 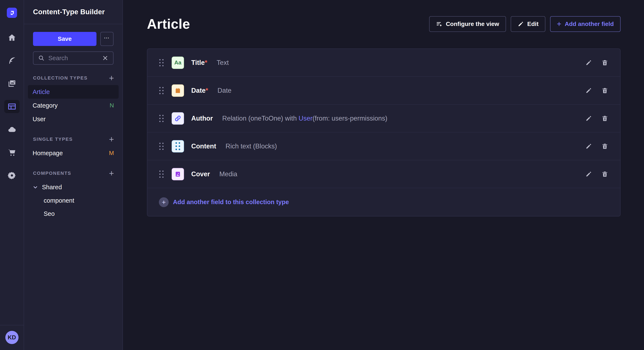 I want to click on field-row-title: Aa Title* Text, so click(x=384, y=63).